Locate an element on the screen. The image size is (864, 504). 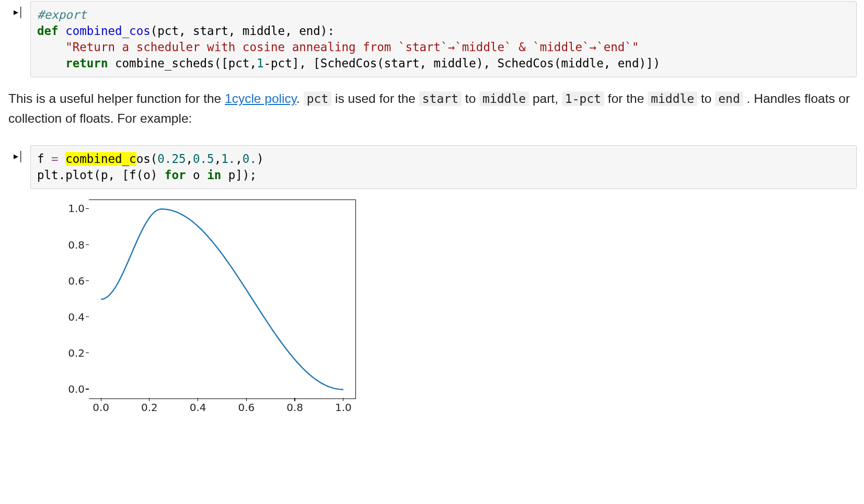
keyword-return: return is located at coordinates (87, 63).